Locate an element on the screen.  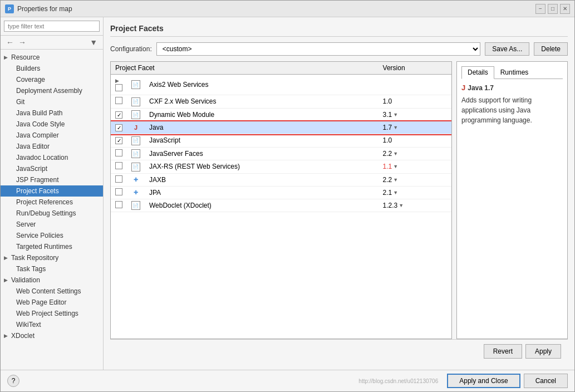
version-dropdown: 2.2 ▼ is located at coordinates (391, 154).